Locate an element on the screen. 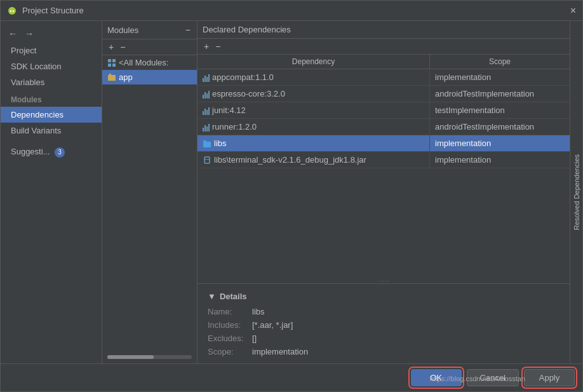 This screenshot has width=583, height=392. dep-cell-name-libs: libs is located at coordinates (314, 144).